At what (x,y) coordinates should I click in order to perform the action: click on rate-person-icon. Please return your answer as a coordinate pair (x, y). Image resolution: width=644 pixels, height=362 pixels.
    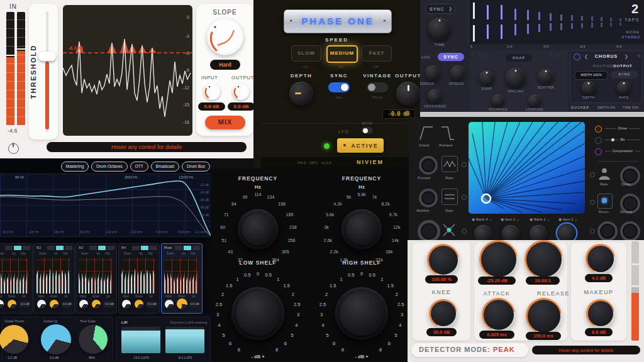
    Looking at the image, I should click on (604, 173).